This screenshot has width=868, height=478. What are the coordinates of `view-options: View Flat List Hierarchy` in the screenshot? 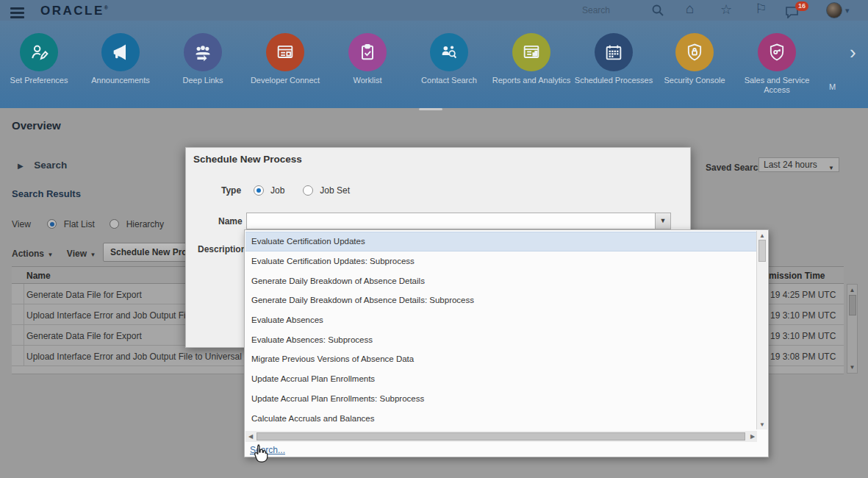 It's located at (88, 224).